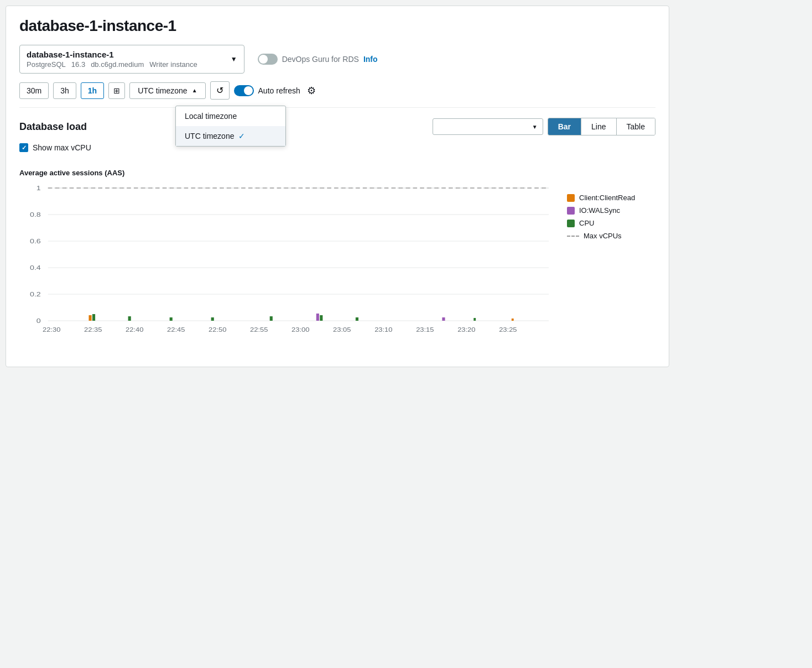 This screenshot has height=668, width=812. What do you see at coordinates (611, 267) in the screenshot?
I see `chart-legend: Client:ClientRead IO:WALSync CPU Max vCP…` at bounding box center [611, 267].